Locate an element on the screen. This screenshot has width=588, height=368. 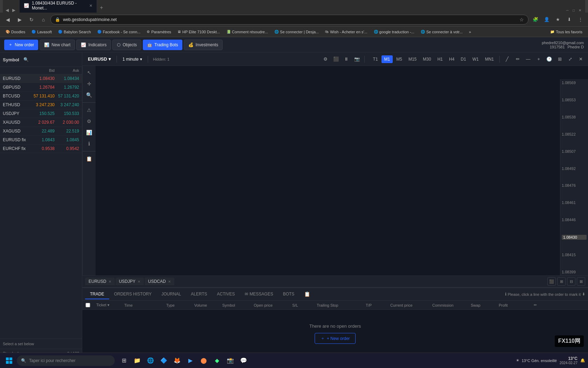
refresh-btn: ↻ is located at coordinates (31, 20).